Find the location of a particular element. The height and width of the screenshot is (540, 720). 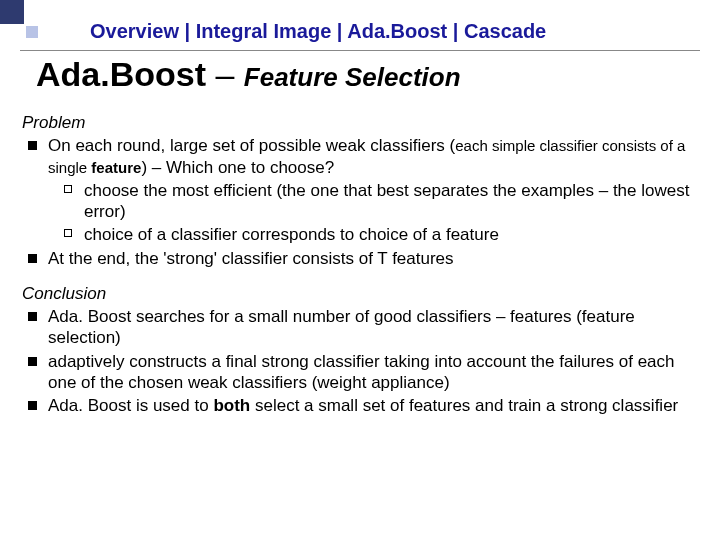

list-item: Ada. Boost searches for a small number o… is located at coordinates (361, 328).